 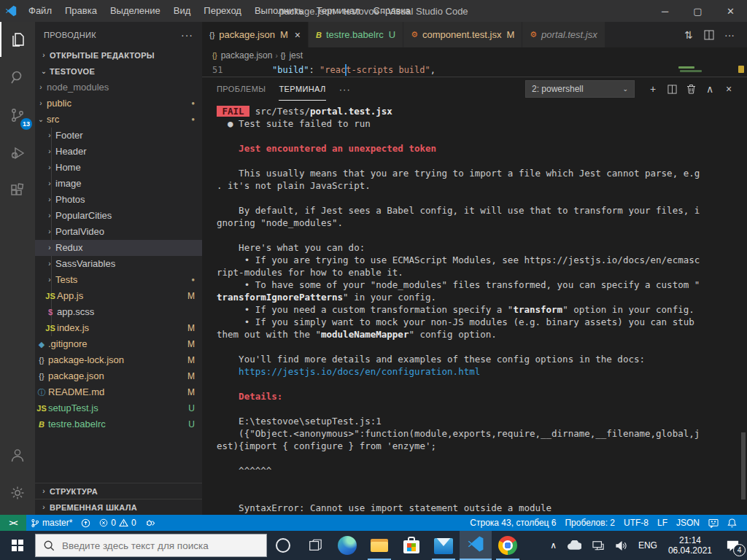 I want to click on edge-taskbar-button, so click(x=347, y=545).